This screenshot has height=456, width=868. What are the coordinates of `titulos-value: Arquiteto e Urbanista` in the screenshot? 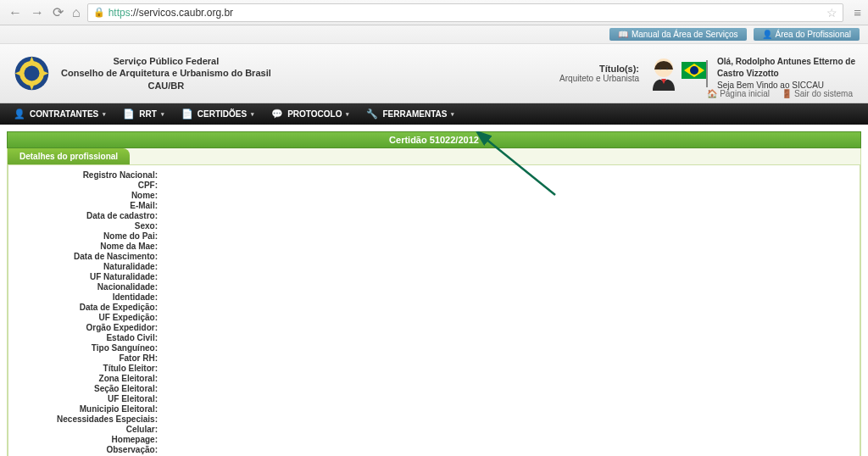 It's located at (599, 78).